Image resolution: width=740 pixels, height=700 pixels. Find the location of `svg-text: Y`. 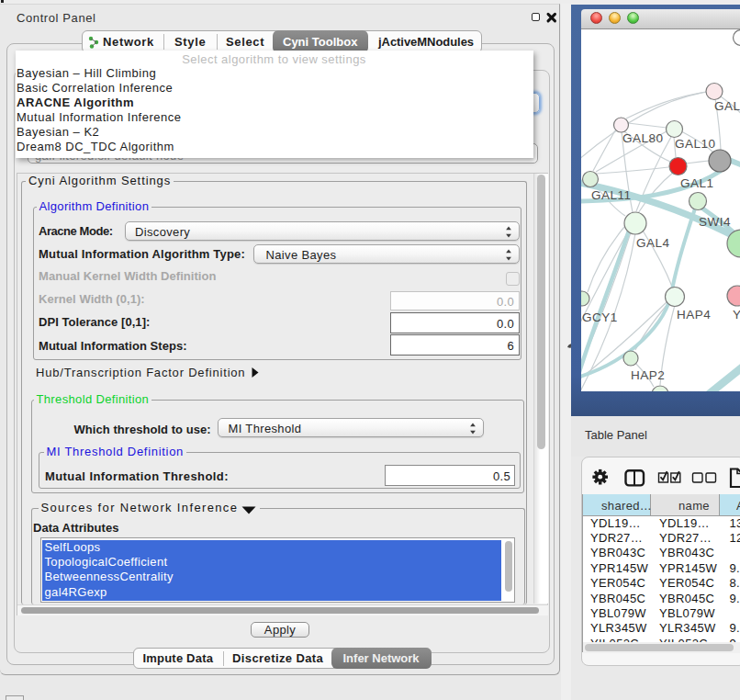

svg-text: Y is located at coordinates (736, 314).